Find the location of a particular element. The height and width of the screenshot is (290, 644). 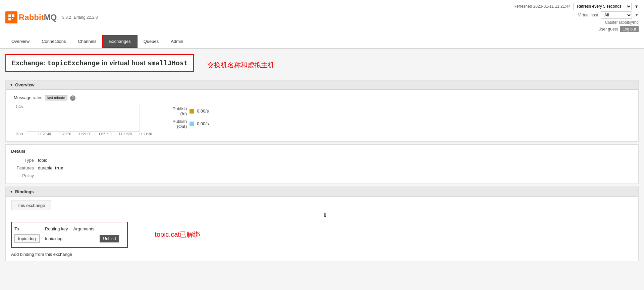

nav-connections: Connections is located at coordinates (54, 42).